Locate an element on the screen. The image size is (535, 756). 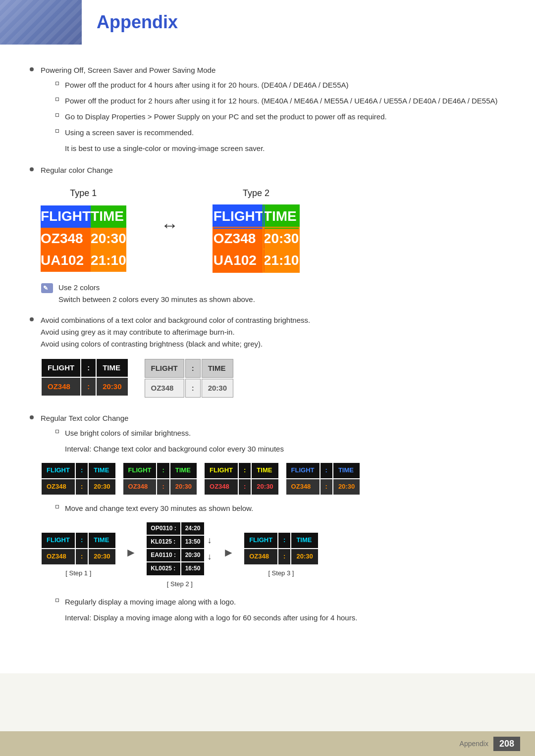
step3-label: [ Step 3 ] is located at coordinates (281, 573).